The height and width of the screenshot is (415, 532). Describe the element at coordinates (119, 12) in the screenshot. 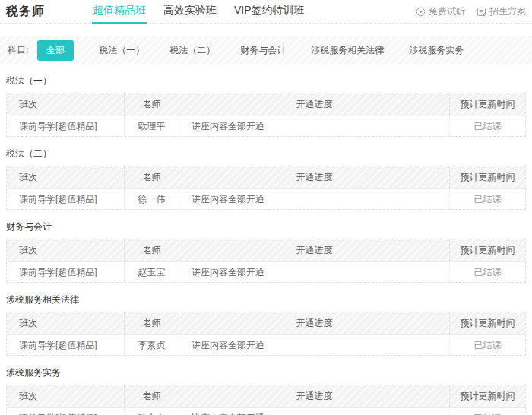

I see `tab-premium-class: 超值精品班` at that location.